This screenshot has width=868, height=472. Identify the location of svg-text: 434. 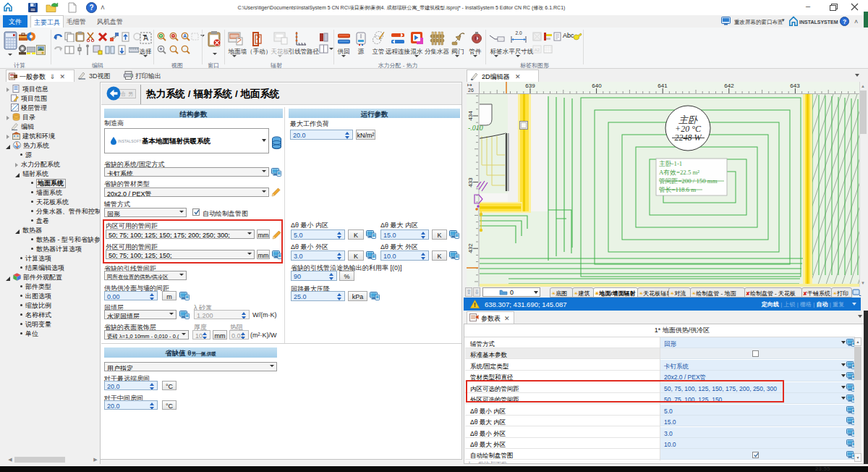
(470, 116).